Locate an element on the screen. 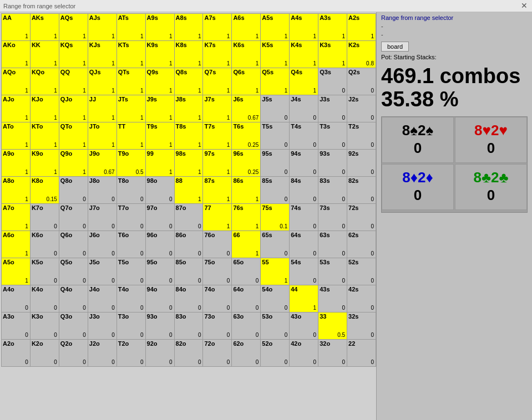  grid-cell: A8s1 is located at coordinates (189, 28).